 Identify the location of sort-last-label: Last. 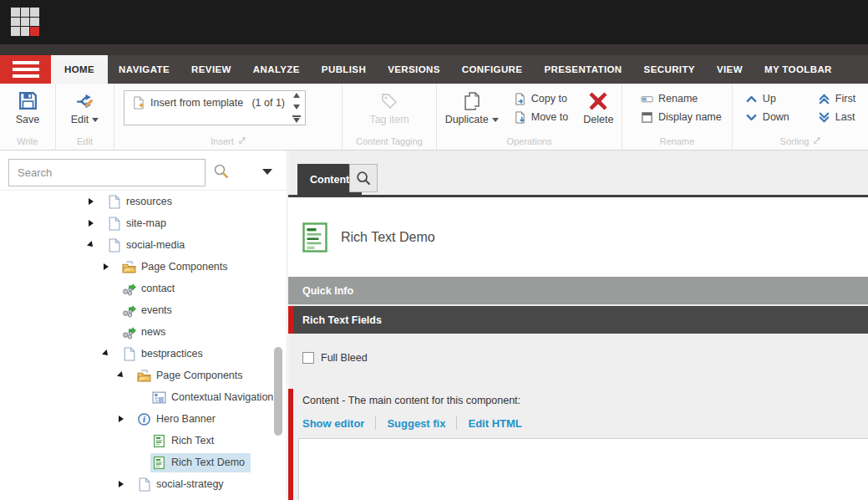
(845, 117).